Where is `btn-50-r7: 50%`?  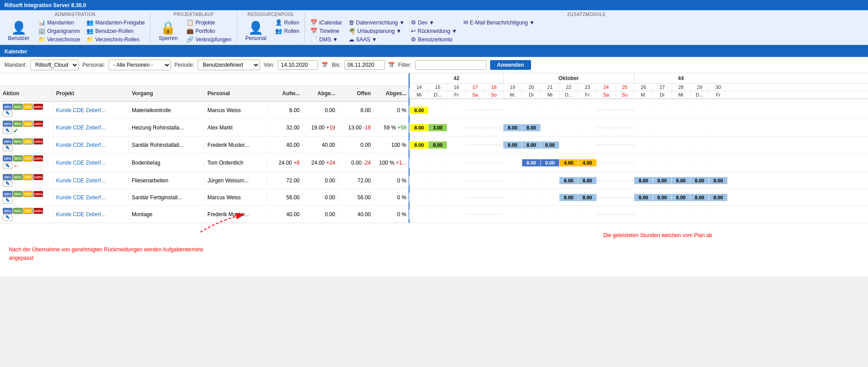 btn-50-r7: 50% is located at coordinates (18, 211).